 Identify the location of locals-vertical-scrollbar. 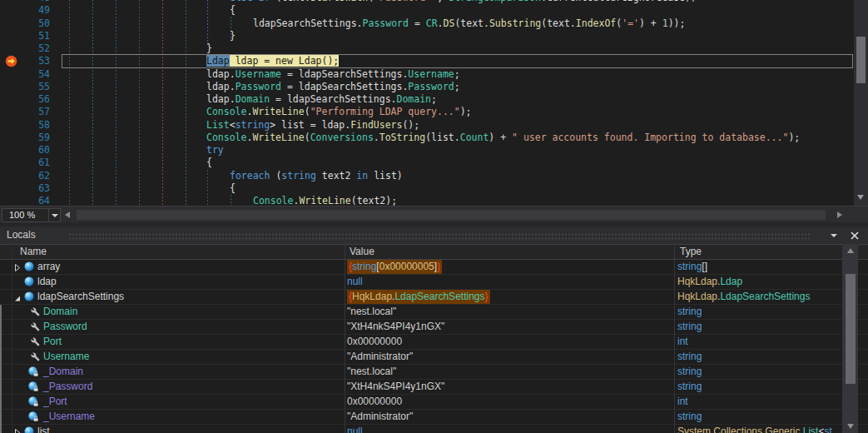
(851, 338).